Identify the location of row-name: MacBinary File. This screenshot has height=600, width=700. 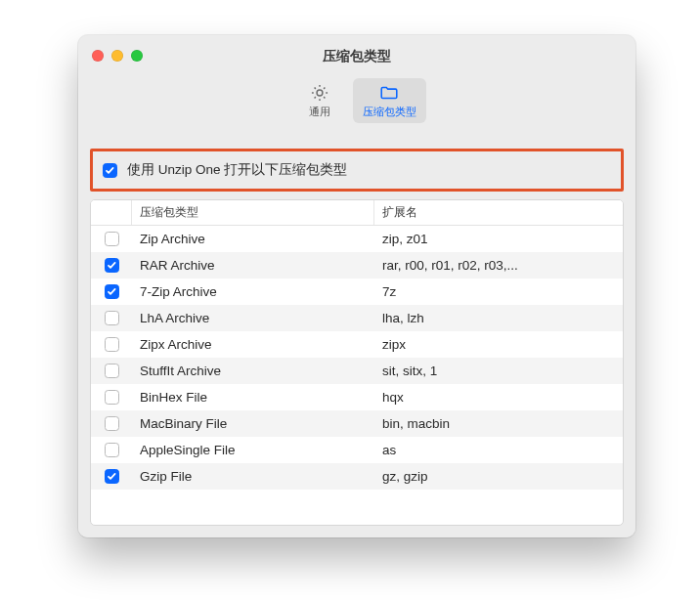
(253, 424).